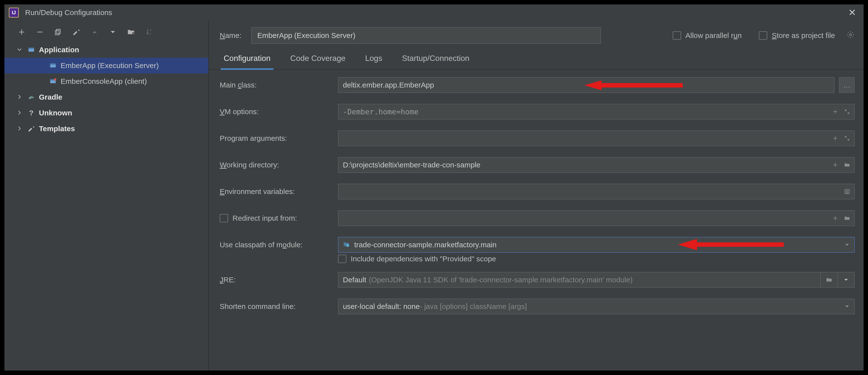 Image resolution: width=868 pixels, height=375 pixels. Describe the element at coordinates (596, 306) in the screenshot. I see `shorten-command-line-select: user-local default: none - java [options…` at that location.